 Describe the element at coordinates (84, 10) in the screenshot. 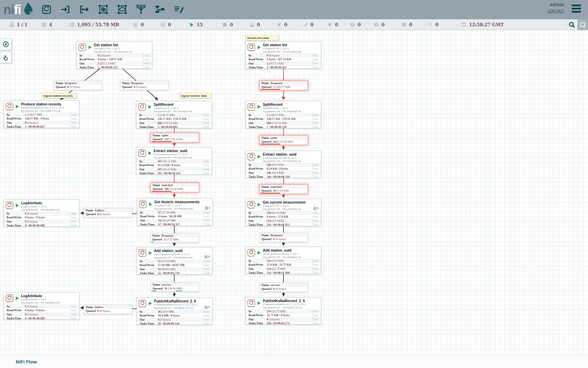

I see `output-port-icon-button` at that location.